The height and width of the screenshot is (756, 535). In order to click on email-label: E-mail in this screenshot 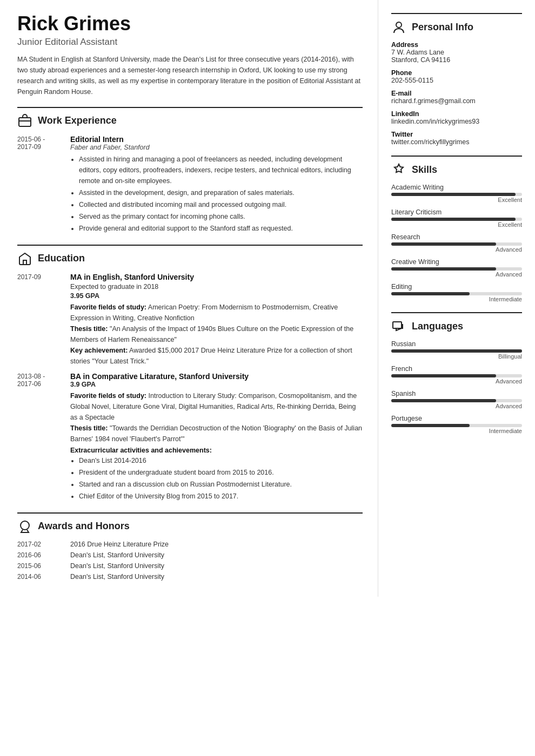, I will do `click(457, 93)`.